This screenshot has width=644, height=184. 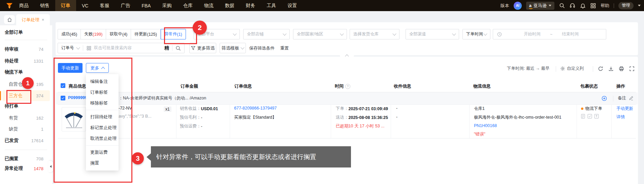 I want to click on nav-item-data: 数据, so click(x=230, y=5).